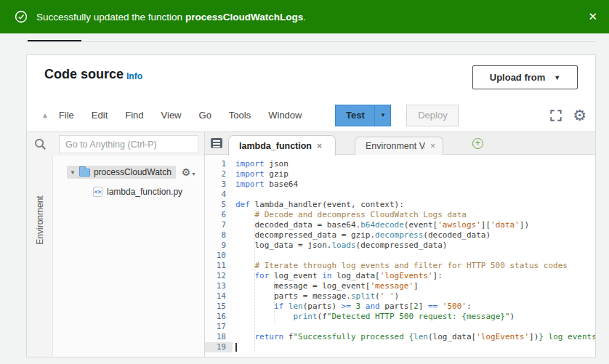 Image resolution: width=609 pixels, height=364 pixels. I want to click on test-button: Test, so click(355, 116).